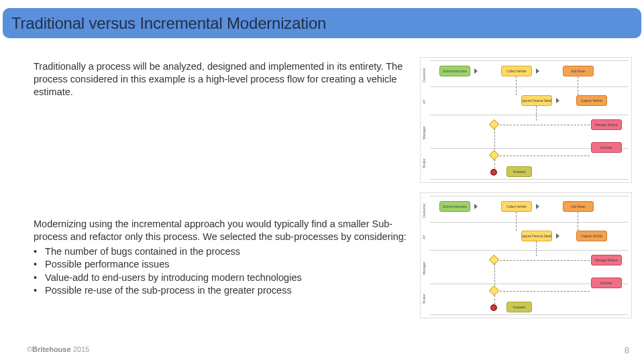  I want to click on copyright-symbol: ©, so click(30, 349).